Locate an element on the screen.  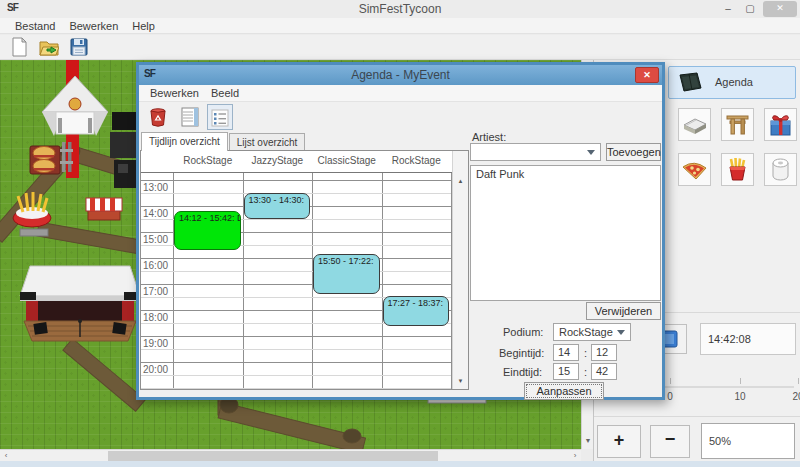
popcorn-stand is located at coordinates (104, 209).